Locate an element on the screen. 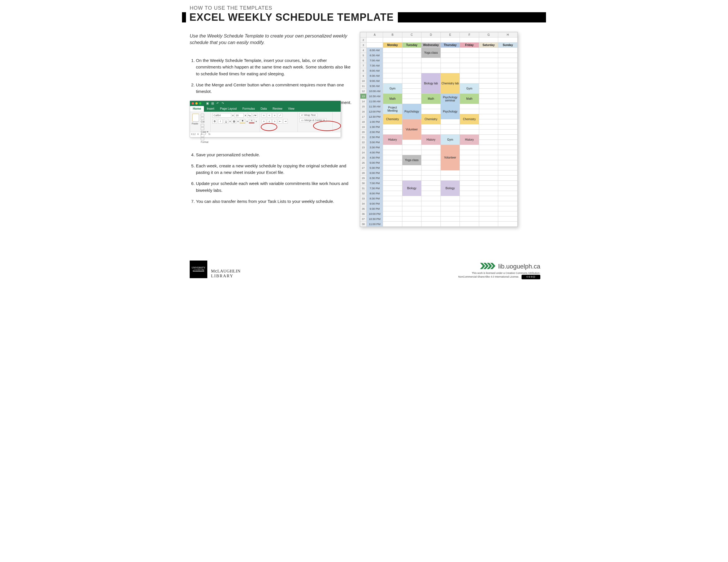 This screenshot has width=728, height=562. time-1400: 2:00 PM is located at coordinates (375, 132).